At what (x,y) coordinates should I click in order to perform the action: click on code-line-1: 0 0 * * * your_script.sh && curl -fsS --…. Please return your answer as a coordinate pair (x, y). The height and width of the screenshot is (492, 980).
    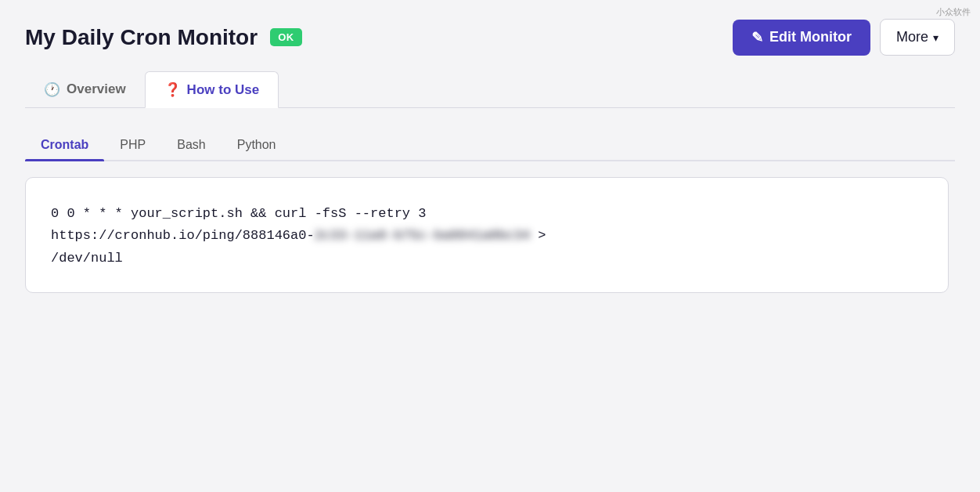
    Looking at the image, I should click on (487, 215).